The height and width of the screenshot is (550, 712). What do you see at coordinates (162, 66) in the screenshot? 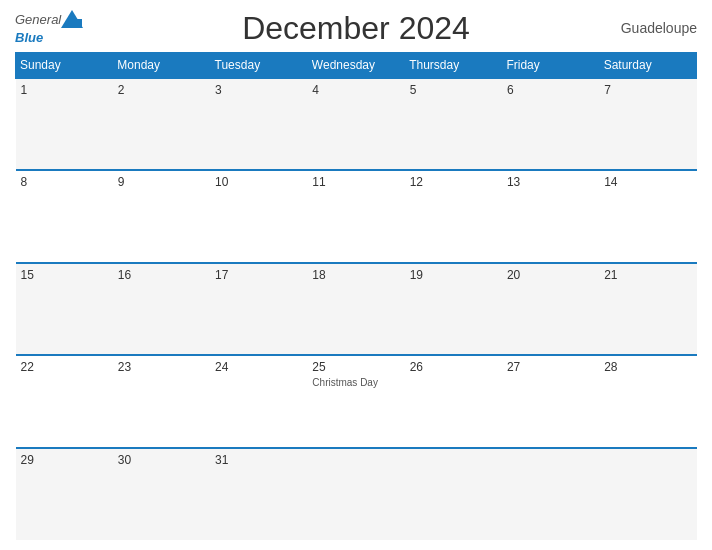
I see `header-monday: Monday` at bounding box center [162, 66].